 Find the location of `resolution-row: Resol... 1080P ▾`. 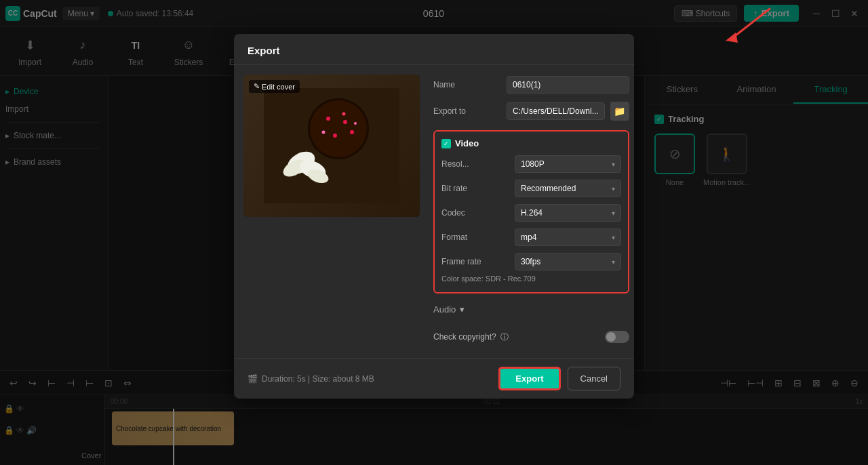

resolution-row: Resol... 1080P ▾ is located at coordinates (532, 164).